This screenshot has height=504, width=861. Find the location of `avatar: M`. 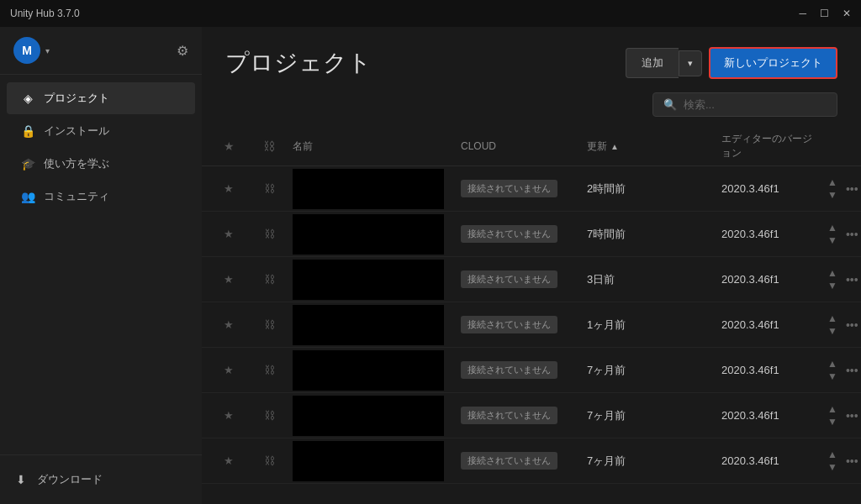

avatar: M is located at coordinates (27, 50).